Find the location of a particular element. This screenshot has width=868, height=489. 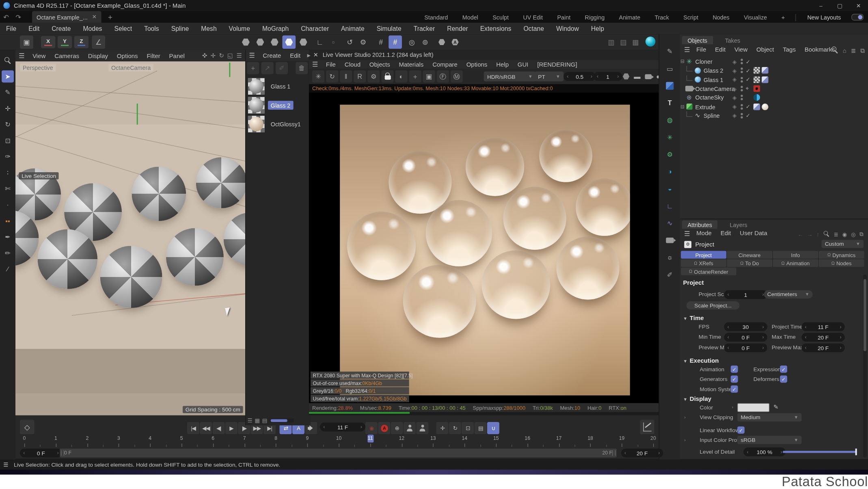

menu-tools: Tools is located at coordinates (152, 28).